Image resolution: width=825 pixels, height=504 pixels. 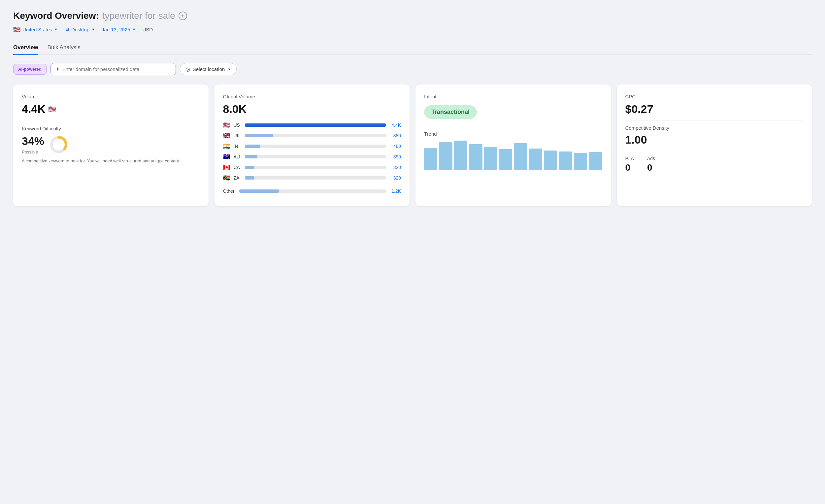 What do you see at coordinates (64, 48) in the screenshot?
I see `tab-bulk-analysis: Bulk Analysis` at bounding box center [64, 48].